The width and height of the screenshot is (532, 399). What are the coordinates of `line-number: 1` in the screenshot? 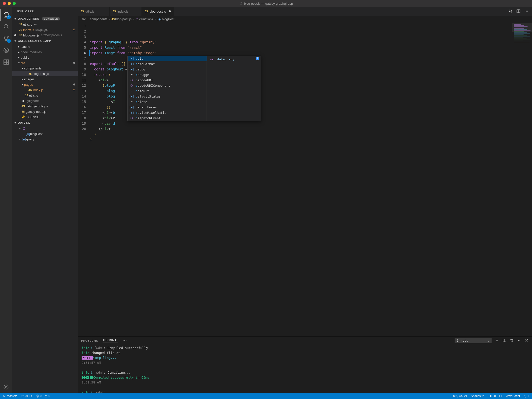 It's located at (82, 26).